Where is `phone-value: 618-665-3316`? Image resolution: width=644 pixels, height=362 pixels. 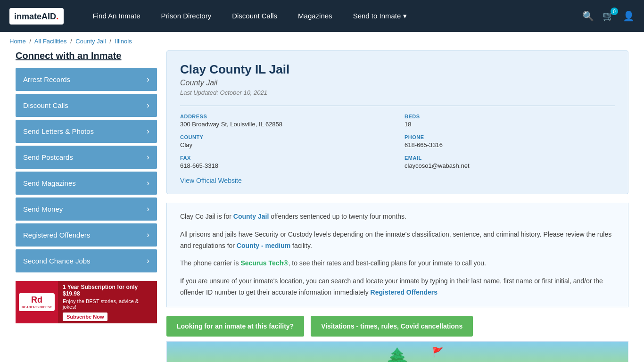 phone-value: 618-665-3316 is located at coordinates (510, 145).